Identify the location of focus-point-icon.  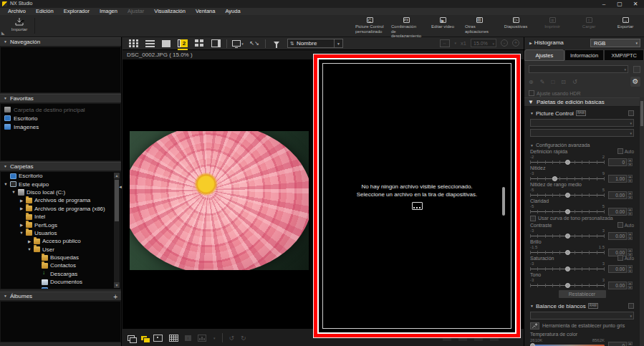
(158, 338).